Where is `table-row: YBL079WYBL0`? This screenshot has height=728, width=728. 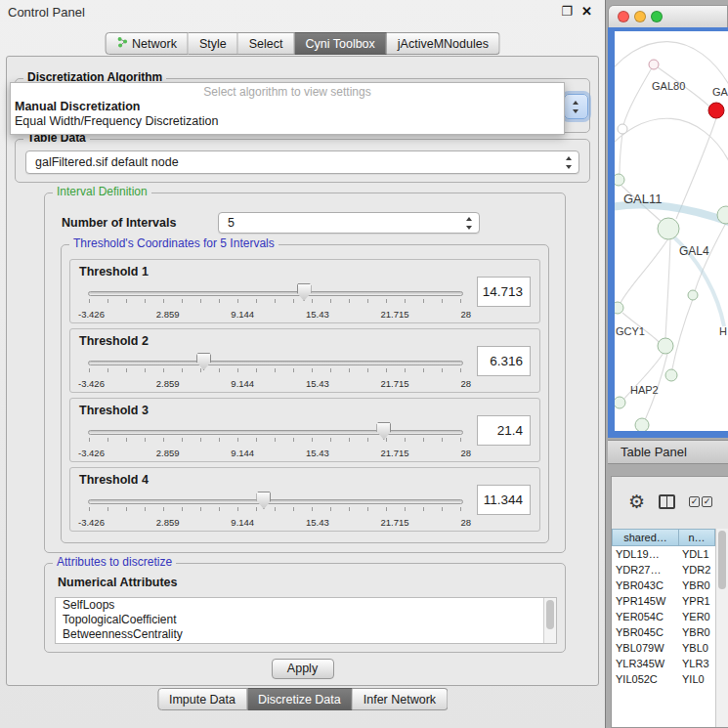
table-row: YBL079WYBL0 is located at coordinates (664, 648).